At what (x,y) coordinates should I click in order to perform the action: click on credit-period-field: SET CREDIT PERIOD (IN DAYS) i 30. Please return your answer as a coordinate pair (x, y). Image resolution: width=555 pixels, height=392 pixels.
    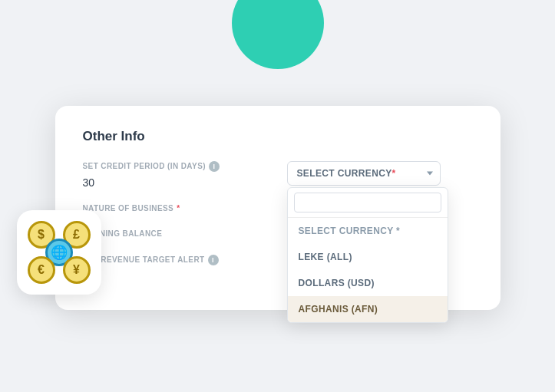
    Looking at the image, I should click on (176, 176).